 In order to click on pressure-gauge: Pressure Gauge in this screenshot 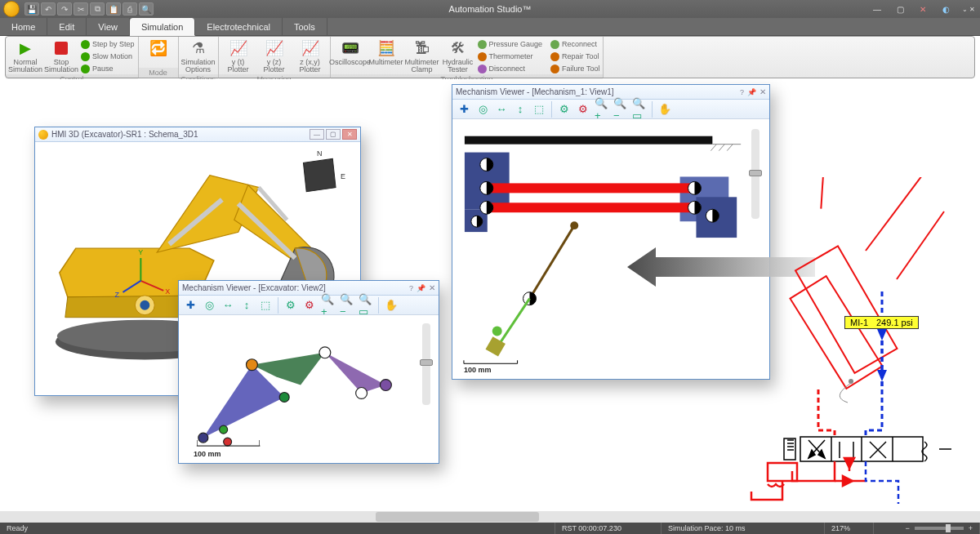, I will do `click(510, 44)`.